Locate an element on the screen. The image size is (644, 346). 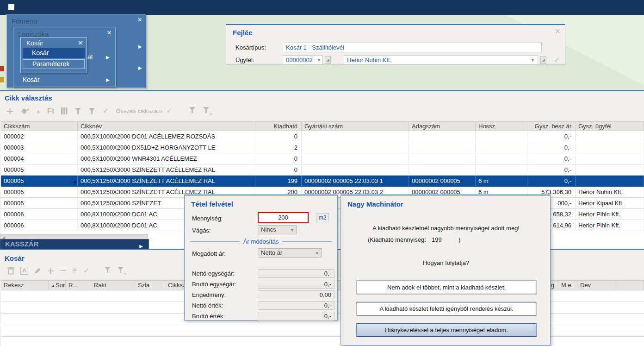
table-row: 000003 000,5X1000X2000 DX51D+Z HORGANYZO… is located at coordinates (322, 148).